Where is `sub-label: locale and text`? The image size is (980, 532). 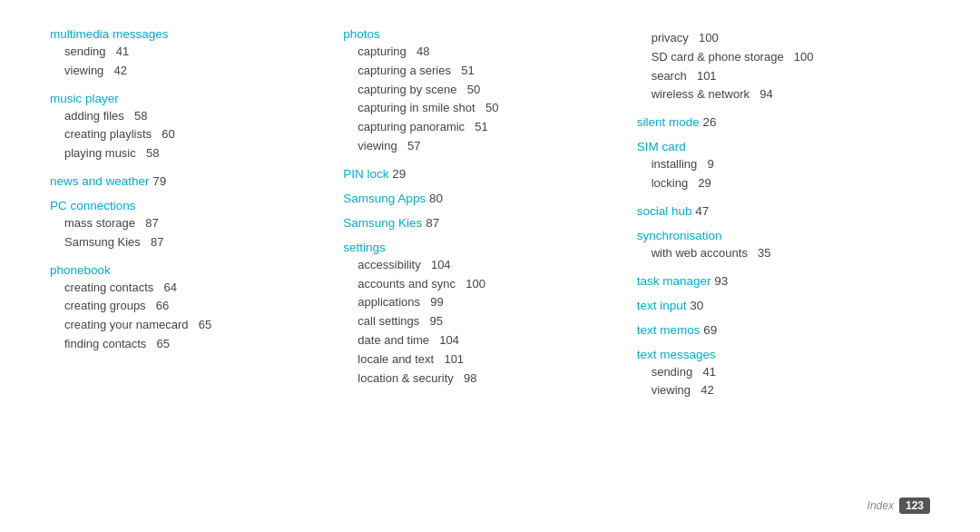
sub-label: locale and text is located at coordinates (396, 360).